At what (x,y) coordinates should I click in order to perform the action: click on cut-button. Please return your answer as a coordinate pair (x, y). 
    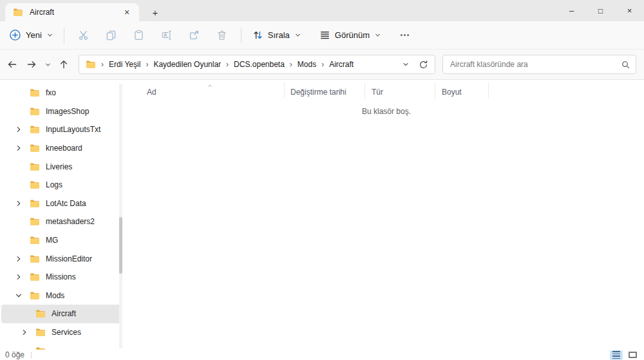
    Looking at the image, I should click on (84, 35).